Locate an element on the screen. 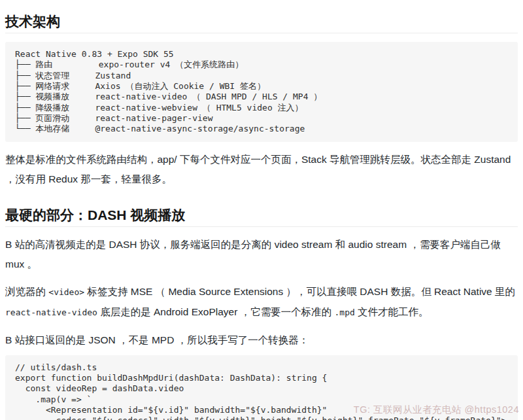  code-line: ├── 降级播放 react-native-webview （ HTML5 vi… is located at coordinates (262, 108).